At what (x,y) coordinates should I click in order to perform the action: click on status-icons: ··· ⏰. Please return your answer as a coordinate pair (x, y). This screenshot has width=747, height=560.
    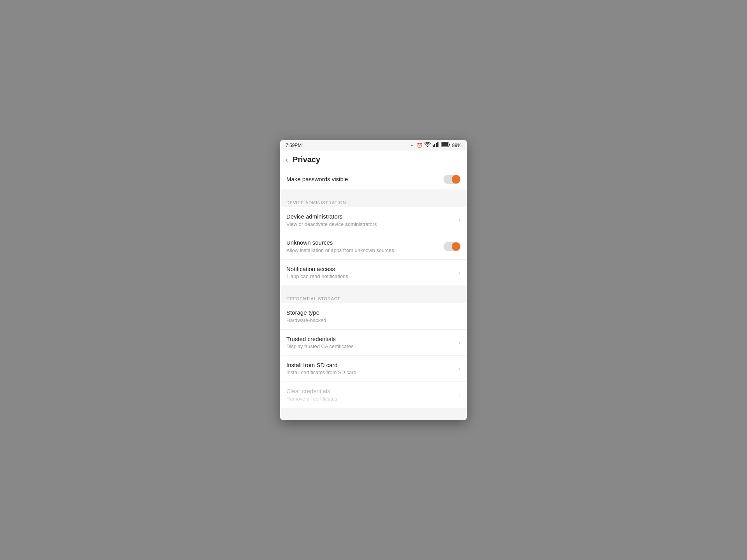
    Looking at the image, I should click on (436, 145).